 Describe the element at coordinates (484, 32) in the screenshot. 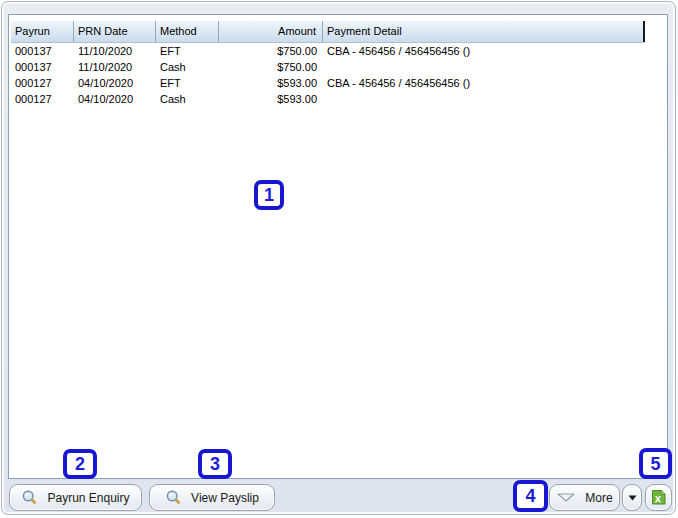

I see `column-header-payment-detail: Payment Detail` at that location.